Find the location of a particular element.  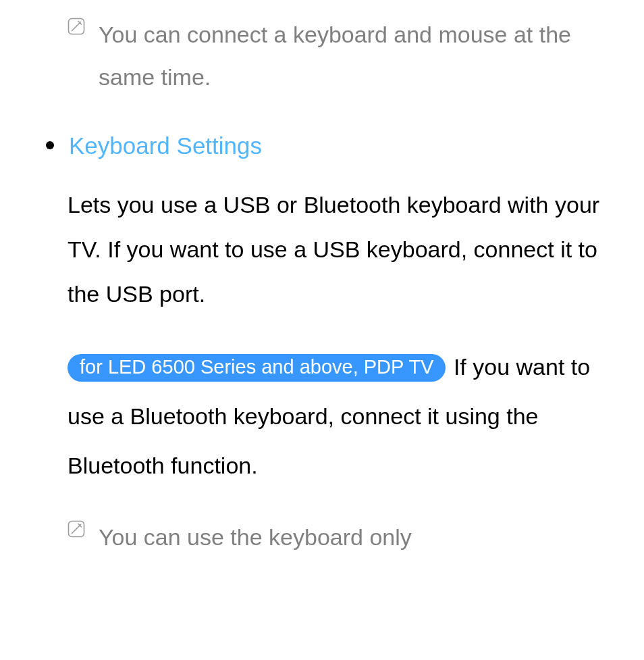

section-header: Keyboard Settings is located at coordinates (342, 146).